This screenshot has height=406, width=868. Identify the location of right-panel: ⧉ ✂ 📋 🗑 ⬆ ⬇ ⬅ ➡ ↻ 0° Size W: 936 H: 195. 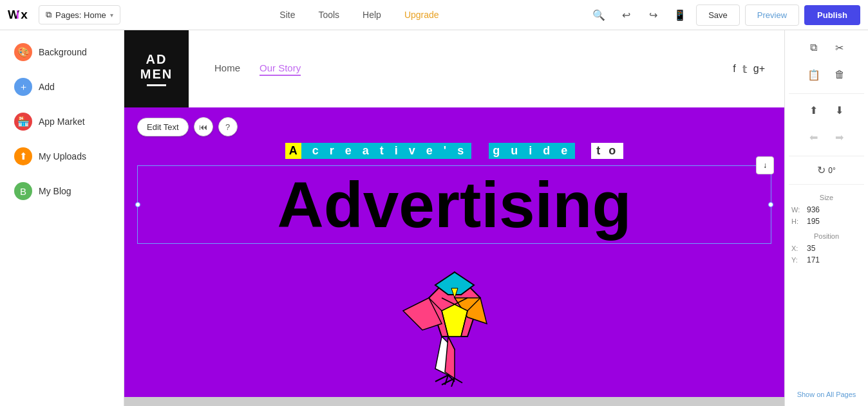
(826, 218).